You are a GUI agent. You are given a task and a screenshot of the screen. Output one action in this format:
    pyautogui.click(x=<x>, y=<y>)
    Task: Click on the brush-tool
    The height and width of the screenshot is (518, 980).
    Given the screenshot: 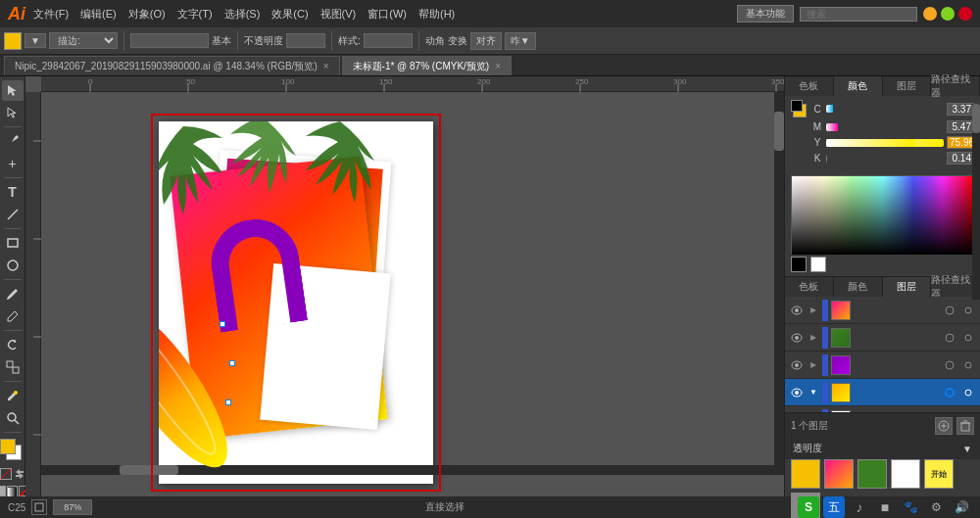 What is the action you would take?
    pyautogui.click(x=13, y=294)
    